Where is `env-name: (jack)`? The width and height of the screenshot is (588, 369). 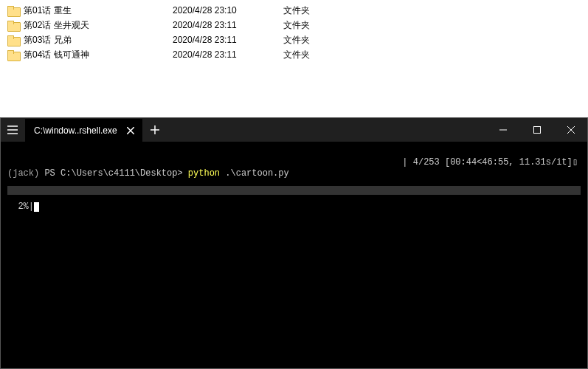 env-name: (jack) is located at coordinates (24, 173).